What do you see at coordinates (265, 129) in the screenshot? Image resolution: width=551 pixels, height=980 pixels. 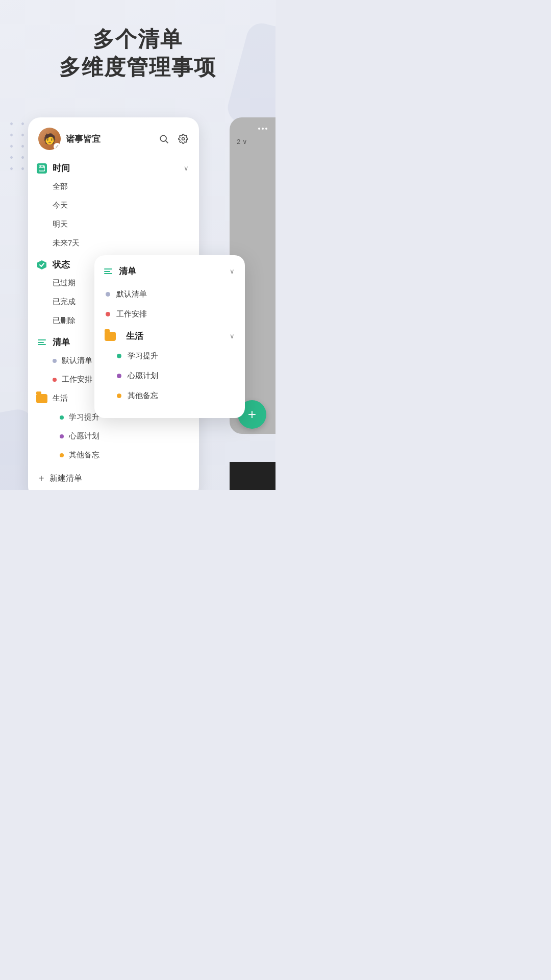 I see `more-menu-icon` at bounding box center [265, 129].